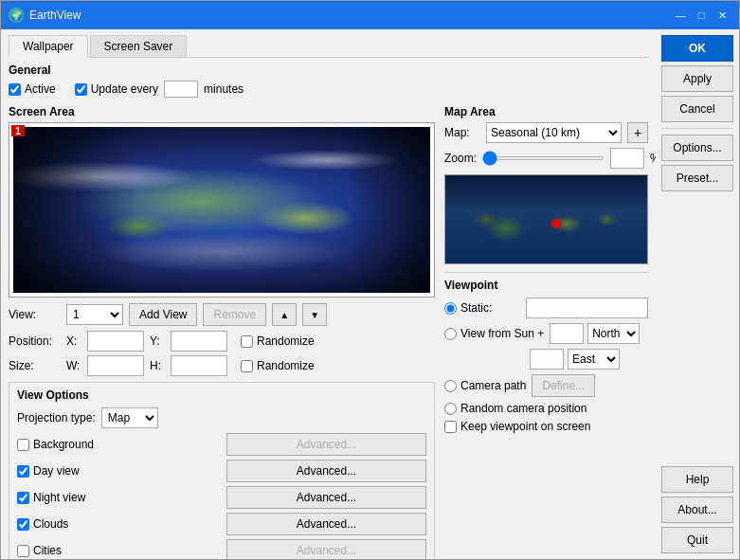 This screenshot has height=560, width=740. I want to click on y-input: 0, so click(199, 341).